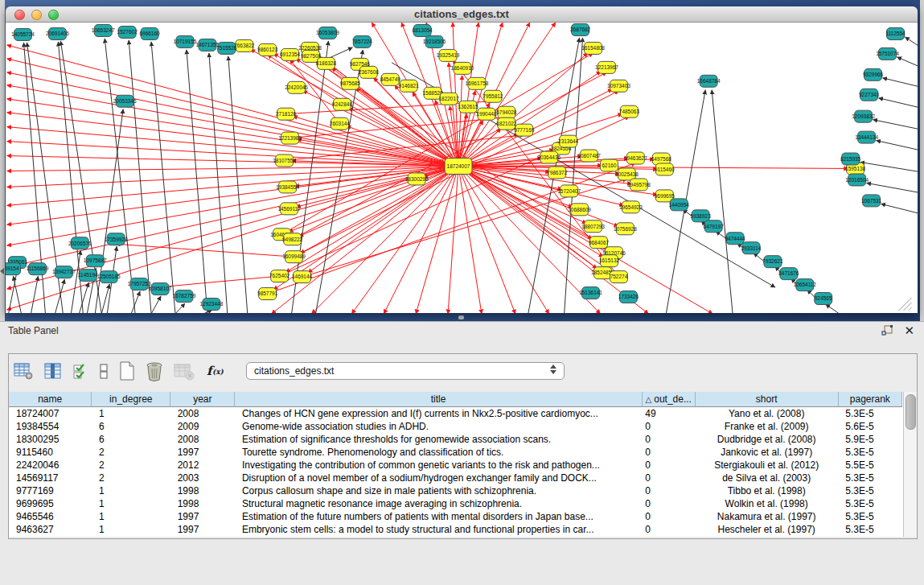 The width and height of the screenshot is (924, 585). I want to click on graph-node: 9860123, so click(268, 50).